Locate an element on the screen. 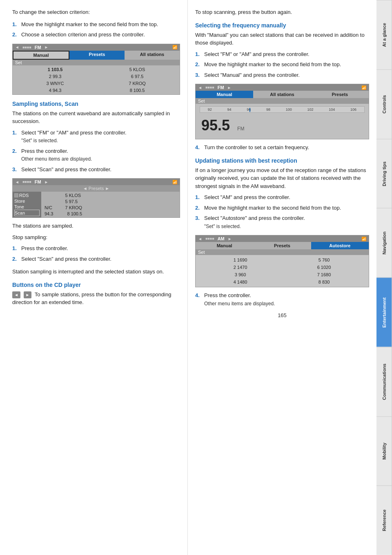  am-s8: 8 830 is located at coordinates (324, 282).